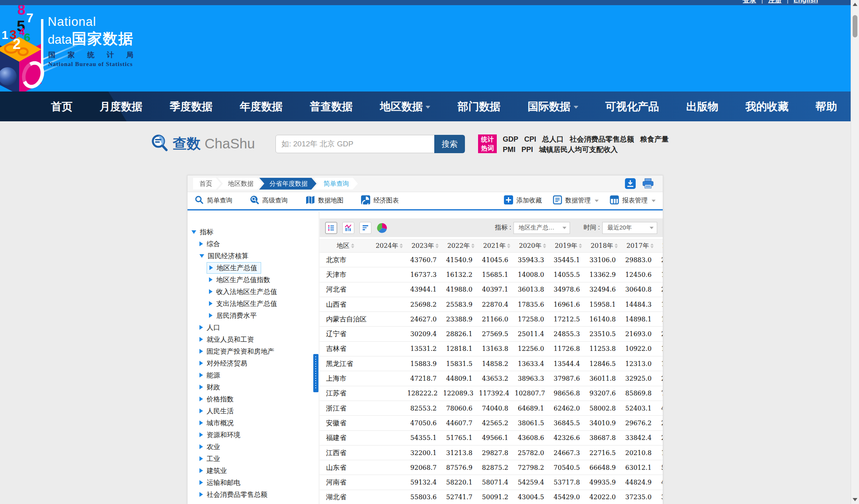 Image resolution: width=859 pixels, height=504 pixels. What do you see at coordinates (568, 246) in the screenshot?
I see `column-header-2019年: 2019年` at bounding box center [568, 246].